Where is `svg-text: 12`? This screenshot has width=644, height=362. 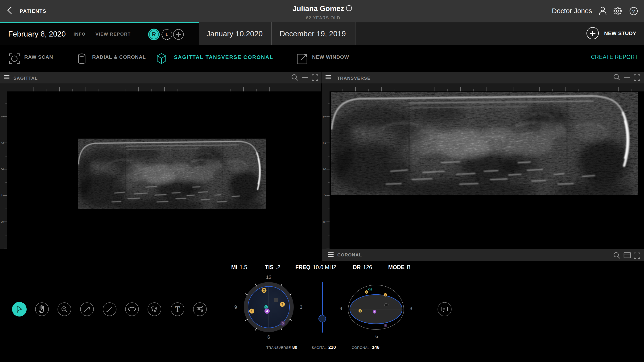 svg-text: 12 is located at coordinates (268, 277).